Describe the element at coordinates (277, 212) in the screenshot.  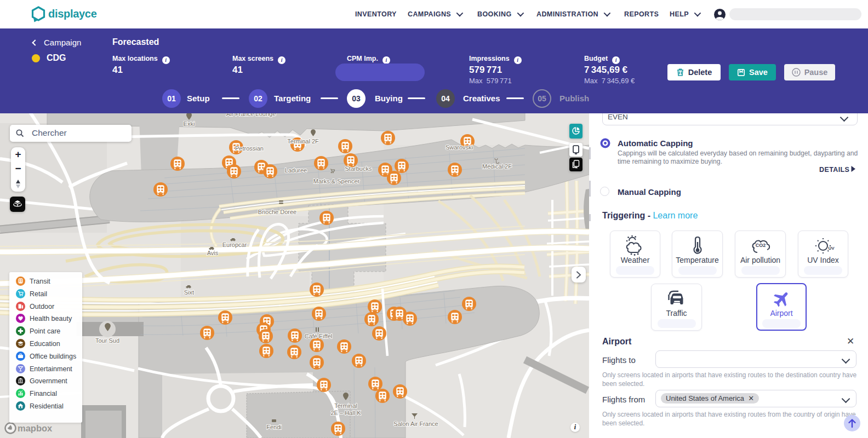
I see `svg-text: Brioche Doree` at that location.